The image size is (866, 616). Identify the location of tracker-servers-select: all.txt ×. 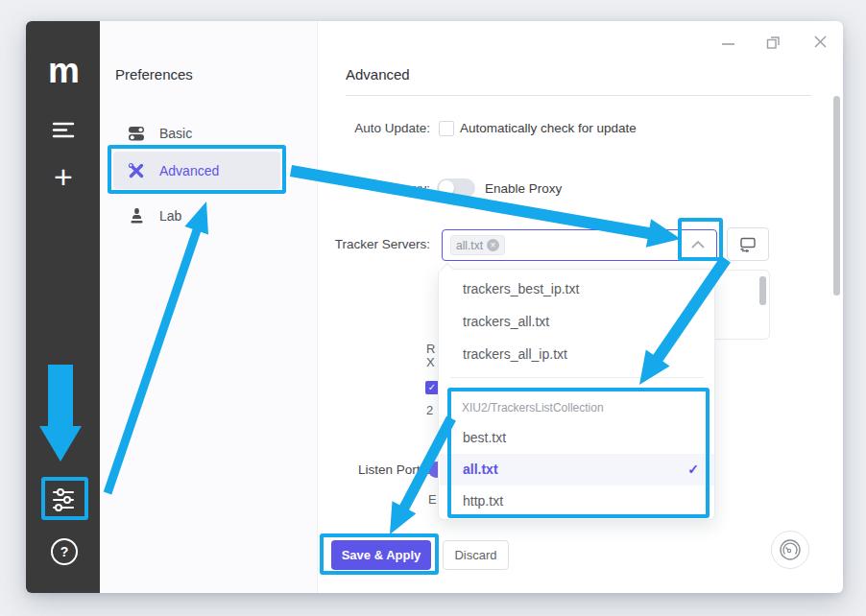
(580, 246).